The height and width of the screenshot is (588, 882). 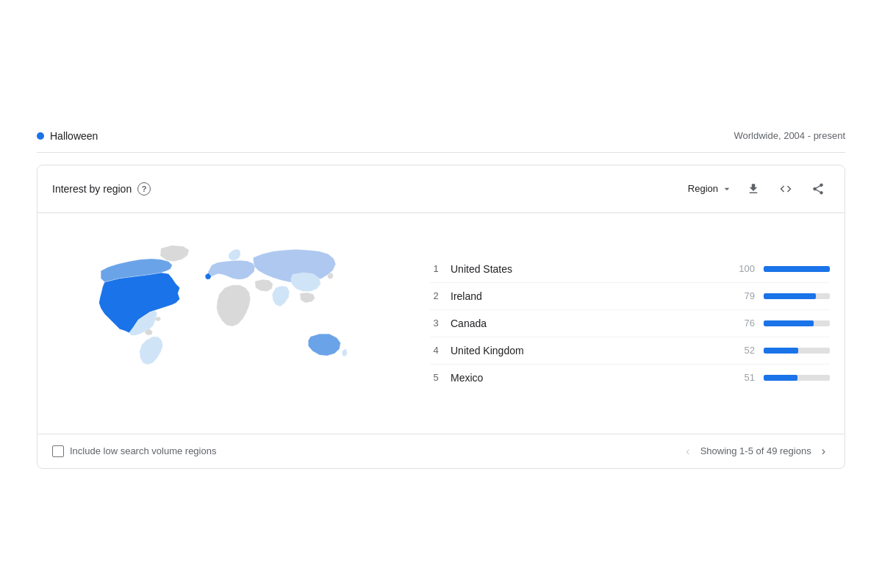 What do you see at coordinates (74, 136) in the screenshot?
I see `search-term: Halloween` at bounding box center [74, 136].